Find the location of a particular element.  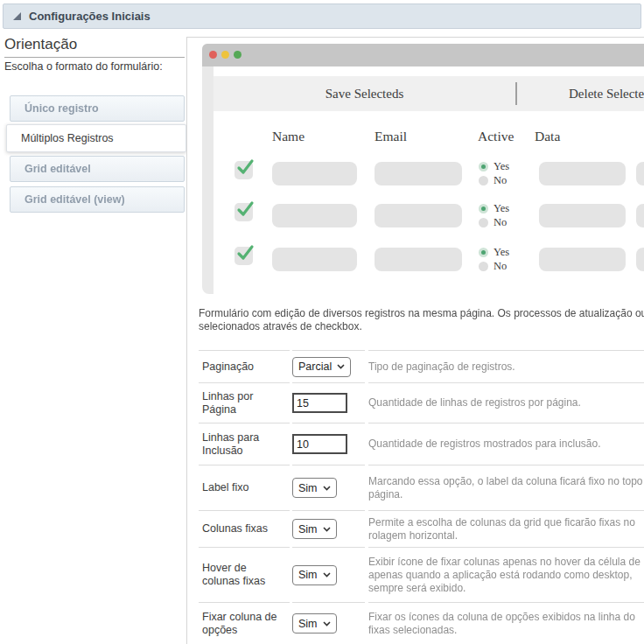

collapse-triangle-icon is located at coordinates (18, 16).